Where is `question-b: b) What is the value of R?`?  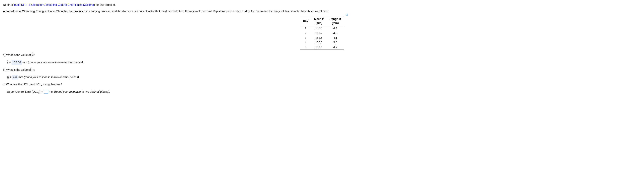
question-b: b) What is the value of R? is located at coordinates (322, 70).